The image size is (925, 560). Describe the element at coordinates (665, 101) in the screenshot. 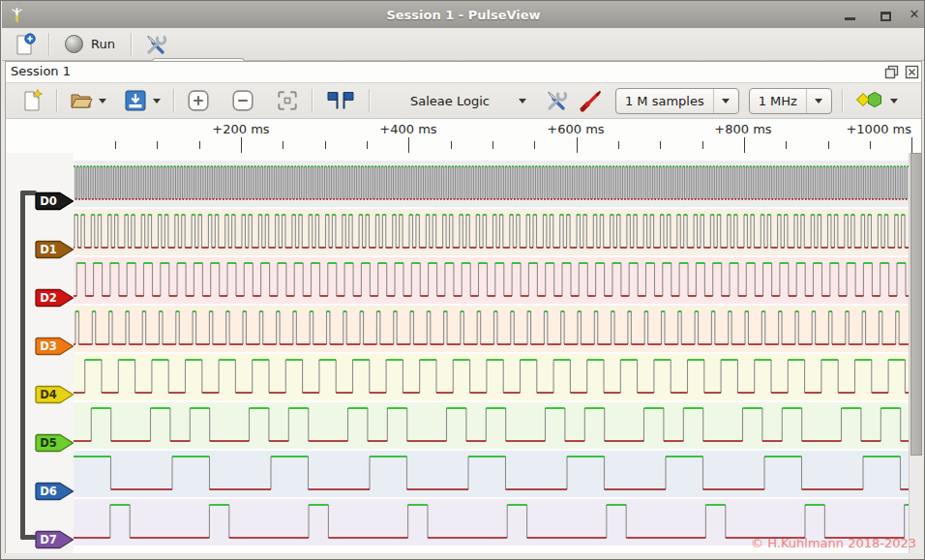

I see `sample-count-value: 1 M samples` at that location.